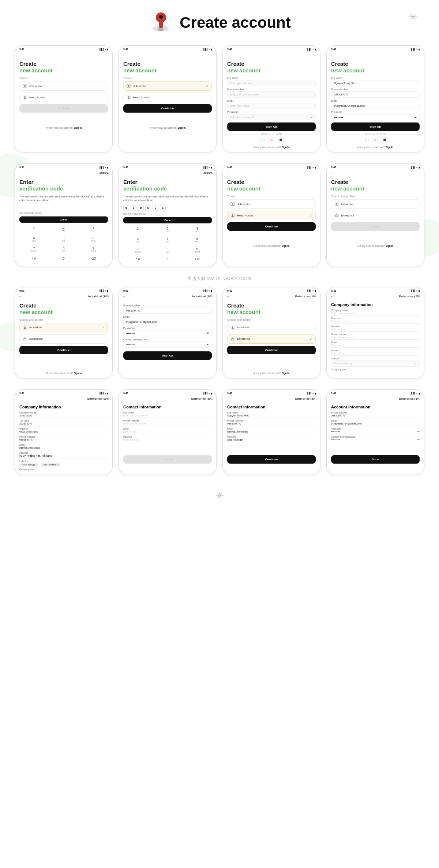 Image resolution: width=439 pixels, height=868 pixels. Describe the element at coordinates (228, 296) in the screenshot. I see `back-arrow-11: ←` at that location.